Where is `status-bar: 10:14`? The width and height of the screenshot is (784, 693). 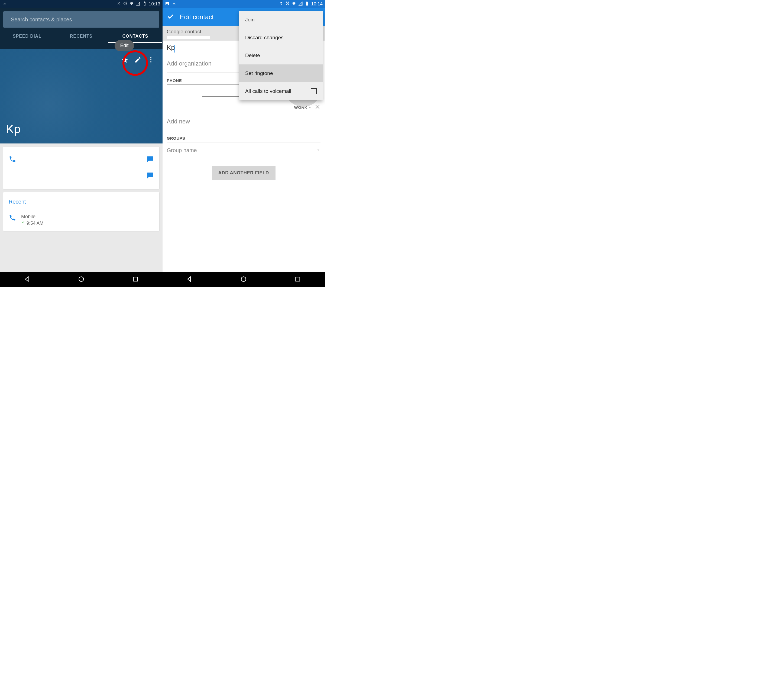 status-bar: 10:14 is located at coordinates (244, 4).